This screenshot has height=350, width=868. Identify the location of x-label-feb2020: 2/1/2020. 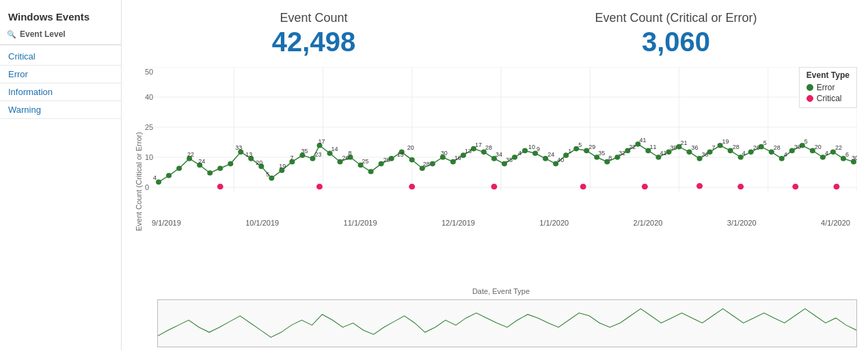
(648, 223).